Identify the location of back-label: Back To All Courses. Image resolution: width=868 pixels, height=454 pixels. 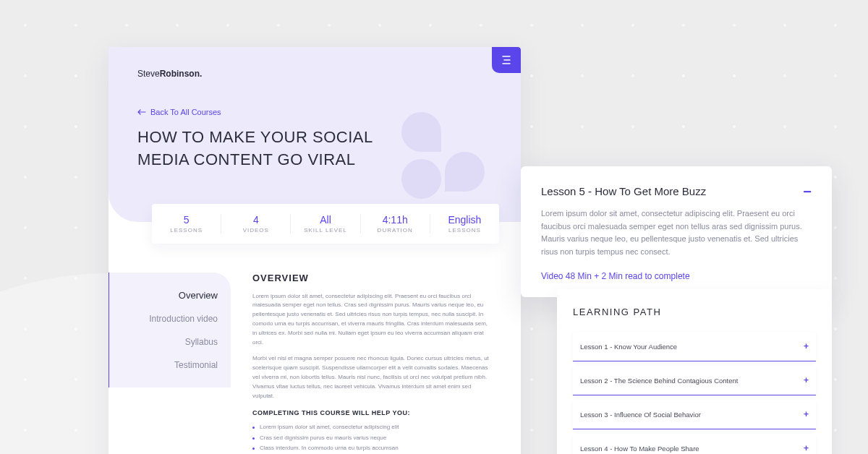
(186, 112).